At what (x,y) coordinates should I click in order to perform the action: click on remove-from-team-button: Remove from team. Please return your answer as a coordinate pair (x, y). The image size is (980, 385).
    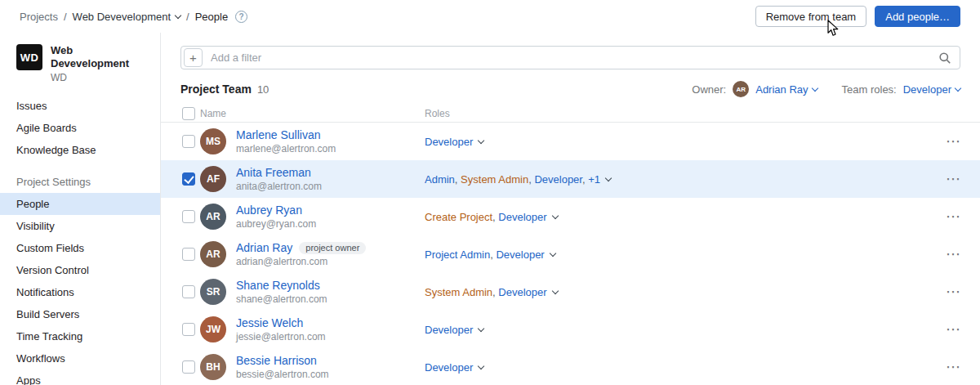
    Looking at the image, I should click on (812, 16).